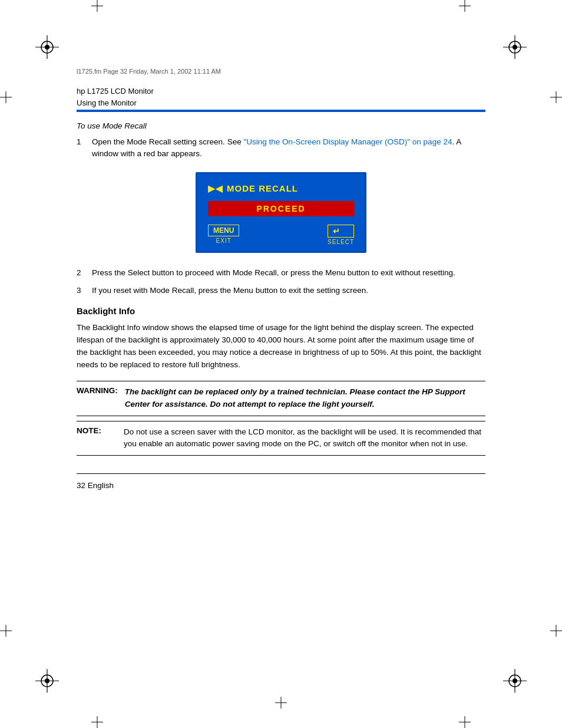 This screenshot has height=728, width=562. Describe the element at coordinates (281, 111) in the screenshot. I see `blue-rule` at that location.